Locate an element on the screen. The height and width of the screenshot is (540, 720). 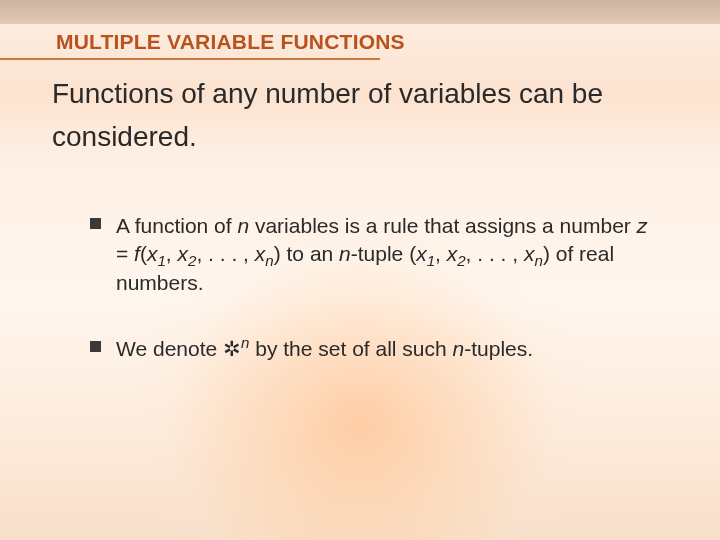
text: variables is a rule that assigns a numbe… is located at coordinates (443, 226).